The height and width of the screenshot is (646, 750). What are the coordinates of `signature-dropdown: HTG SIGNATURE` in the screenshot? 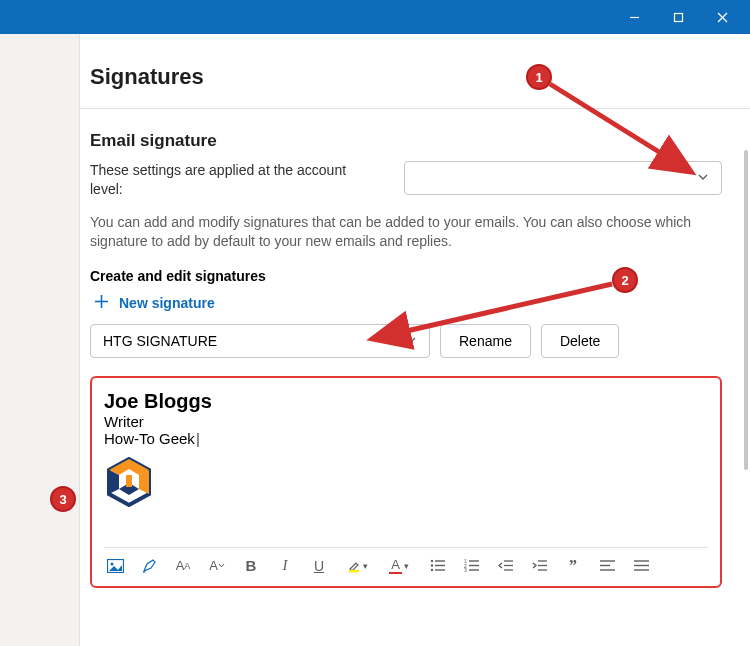 It's located at (260, 341).